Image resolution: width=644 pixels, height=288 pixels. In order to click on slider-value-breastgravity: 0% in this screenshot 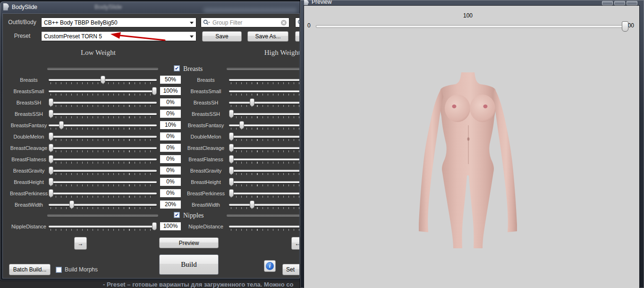, I will do `click(170, 170)`.